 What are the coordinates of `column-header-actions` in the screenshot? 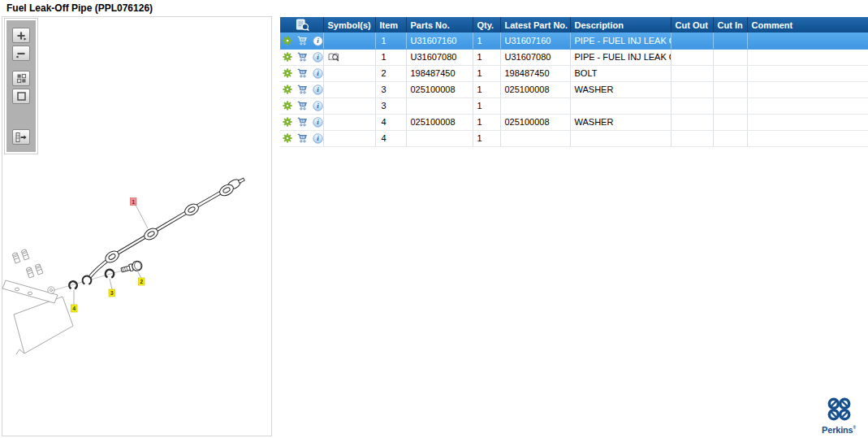 It's located at (302, 24).